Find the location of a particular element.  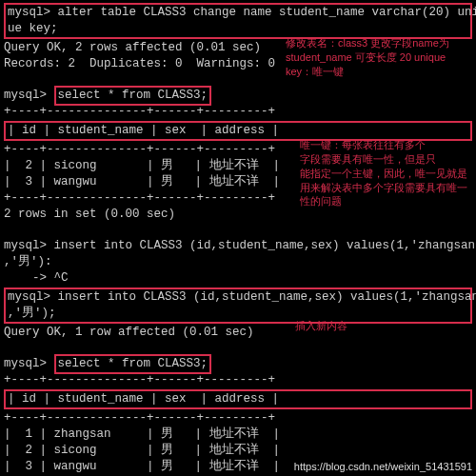

watermark: https://blog.csdn.net/weixin_51431591 is located at coordinates (383, 466).